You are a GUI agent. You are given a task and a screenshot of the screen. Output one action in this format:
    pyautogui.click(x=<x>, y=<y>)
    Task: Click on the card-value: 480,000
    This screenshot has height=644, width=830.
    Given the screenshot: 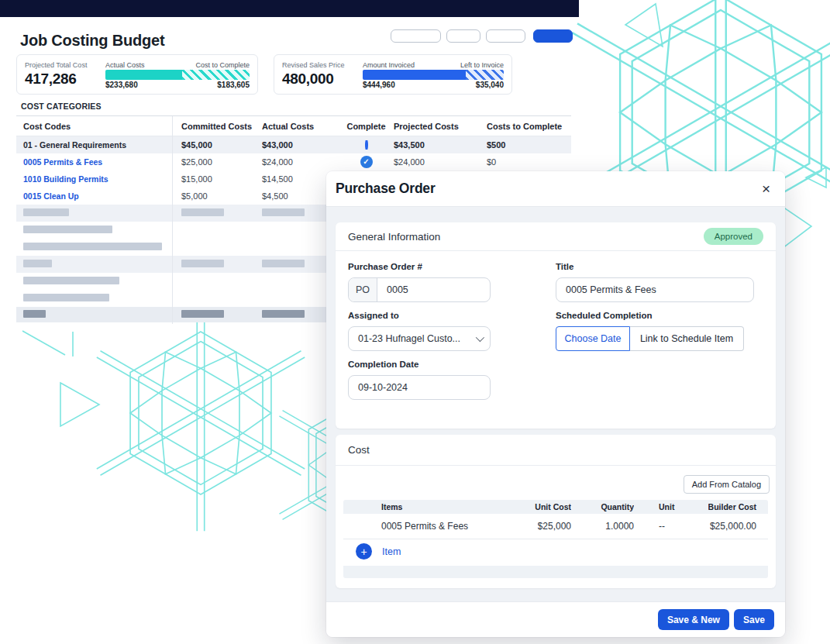 What is the action you would take?
    pyautogui.click(x=322, y=79)
    